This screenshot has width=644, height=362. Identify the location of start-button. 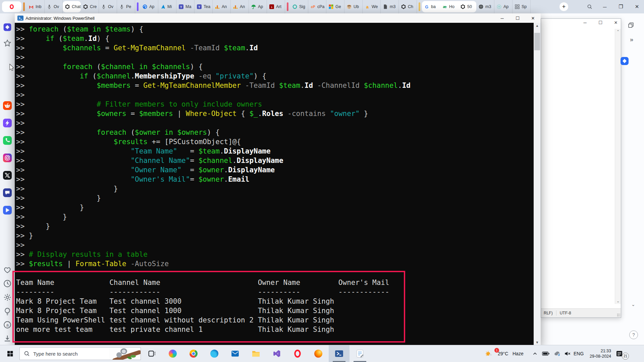
(10, 354).